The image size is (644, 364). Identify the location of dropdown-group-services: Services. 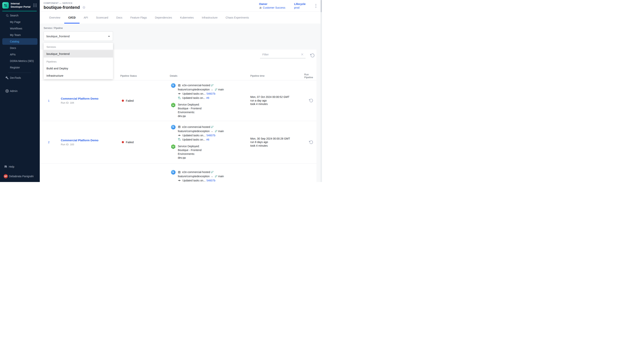
(78, 47).